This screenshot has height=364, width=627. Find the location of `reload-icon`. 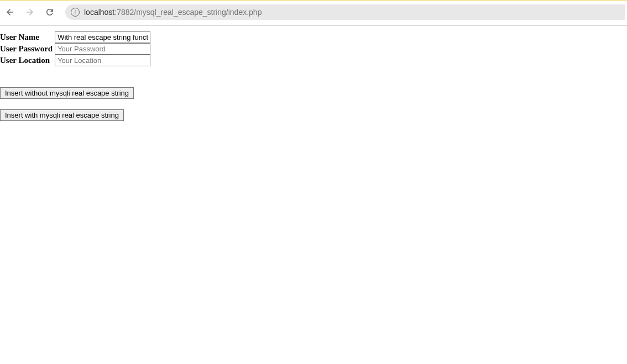

reload-icon is located at coordinates (50, 12).